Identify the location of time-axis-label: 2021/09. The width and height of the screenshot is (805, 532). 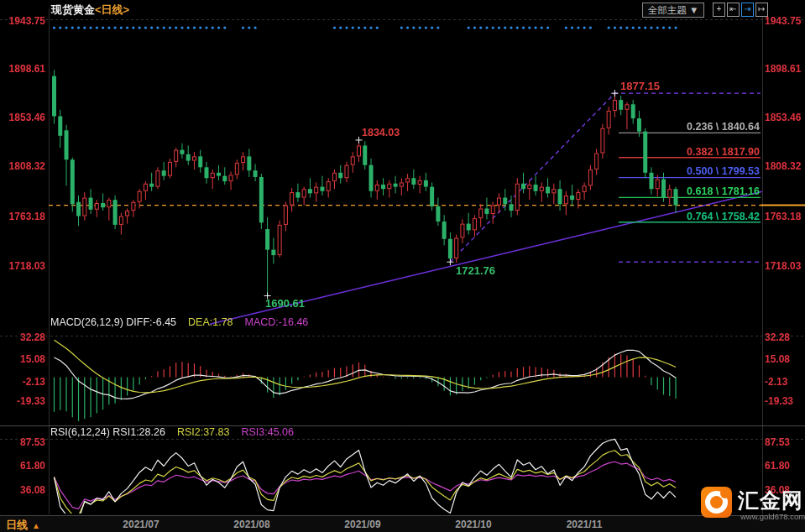
(363, 524).